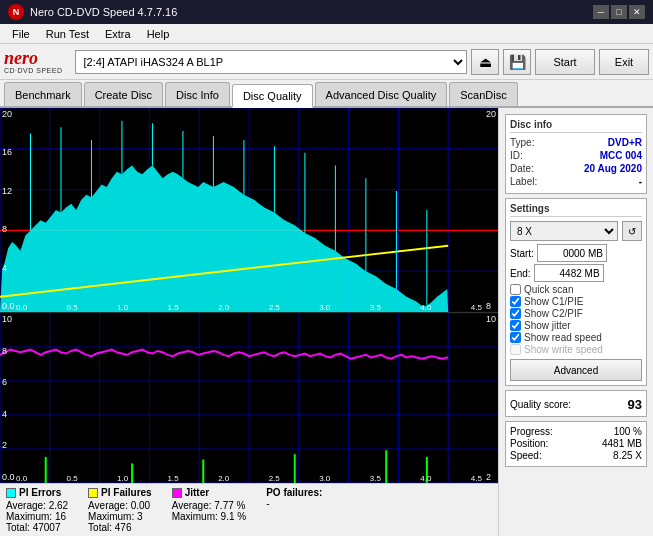 The height and width of the screenshot is (536, 653). What do you see at coordinates (516, 156) in the screenshot?
I see `disc-id-label: ID:` at bounding box center [516, 156].